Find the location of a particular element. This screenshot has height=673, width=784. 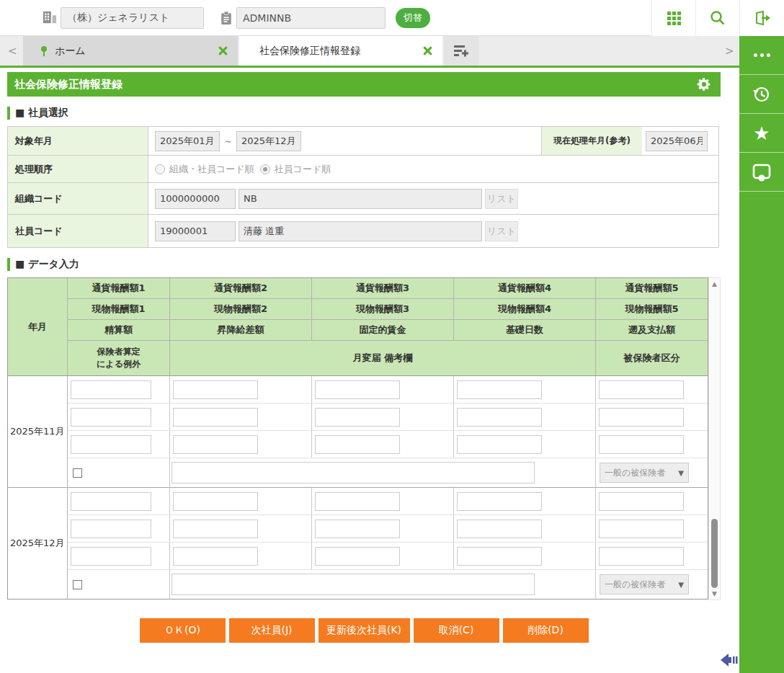

col-header: 基礎日数 is located at coordinates (525, 330).